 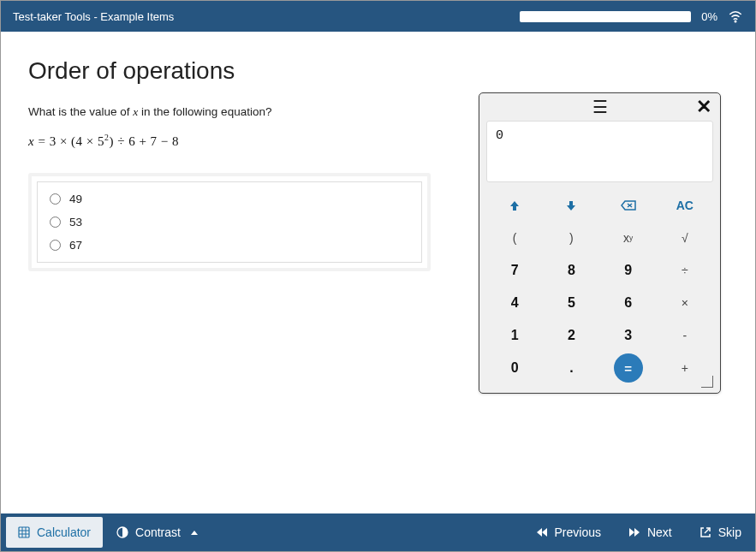 What do you see at coordinates (704, 107) in the screenshot?
I see `close-icon: ✕` at bounding box center [704, 107].